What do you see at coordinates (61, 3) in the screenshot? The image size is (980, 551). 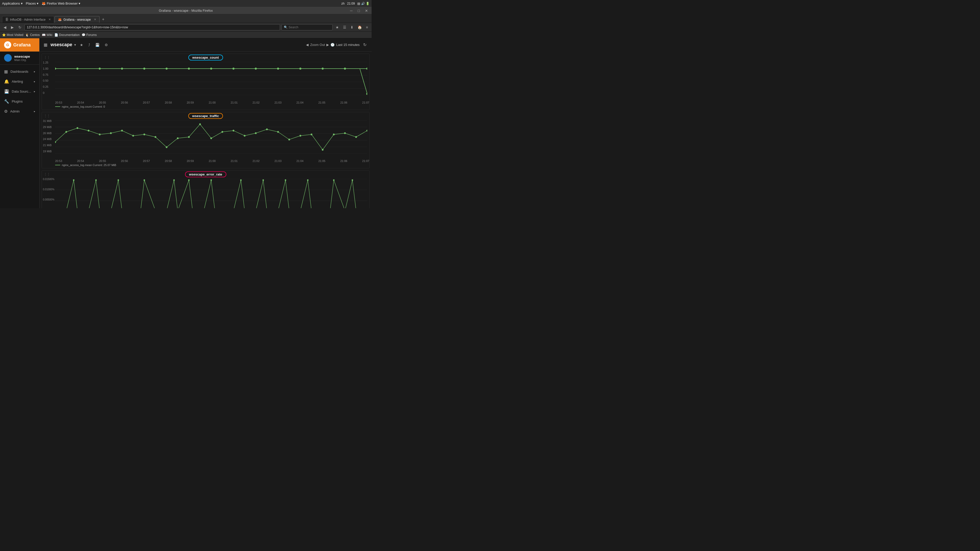 I see `browser-launcher: 🦊 Firefox Web Browser ▾` at bounding box center [61, 3].